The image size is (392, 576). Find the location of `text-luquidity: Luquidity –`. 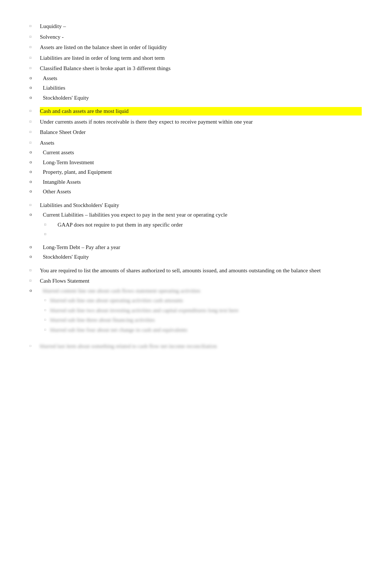

text-luquidity: Luquidity – is located at coordinates (201, 27).